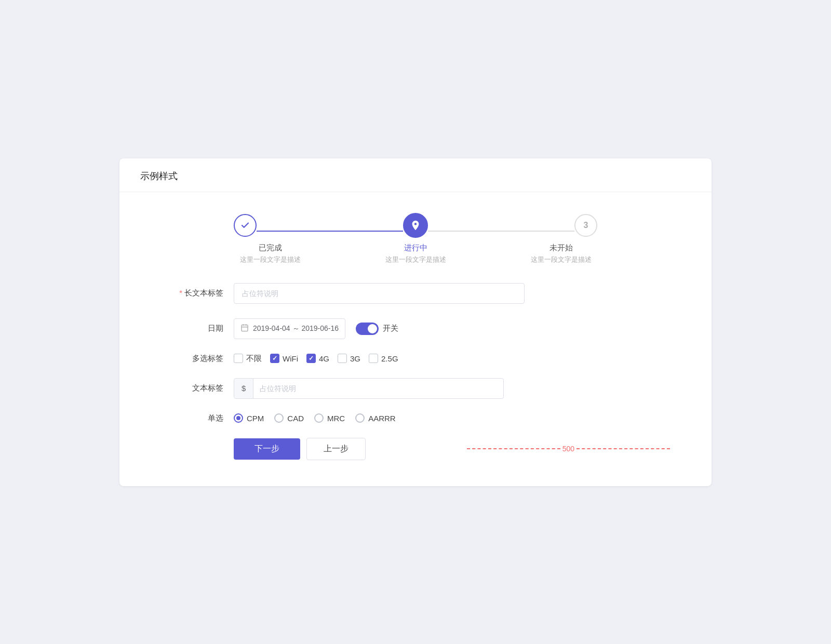  I want to click on step3-number: 3, so click(586, 225).